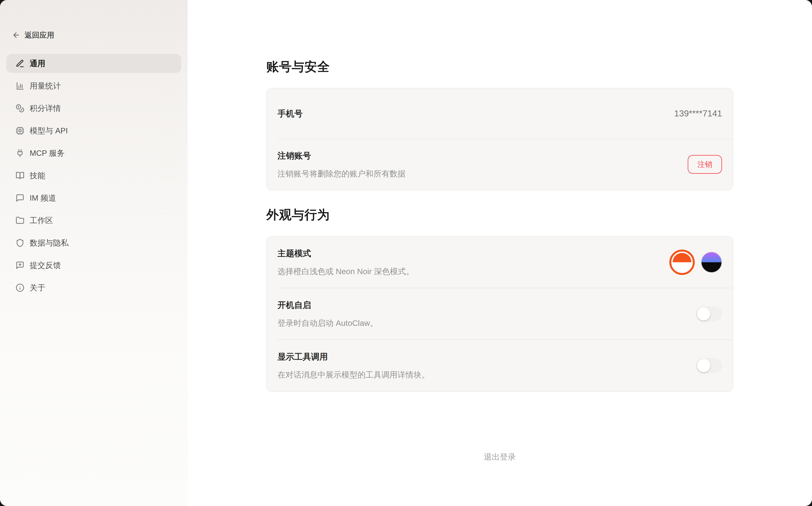 The height and width of the screenshot is (506, 812). What do you see at coordinates (94, 86) in the screenshot?
I see `sidebar-item-usage: 用量统计` at bounding box center [94, 86].